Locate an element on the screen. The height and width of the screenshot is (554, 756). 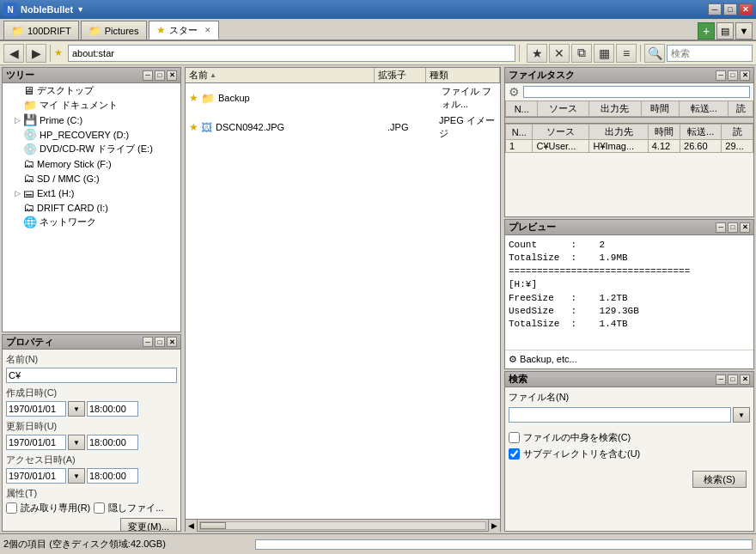
close-button: ✕ is located at coordinates (746, 9).